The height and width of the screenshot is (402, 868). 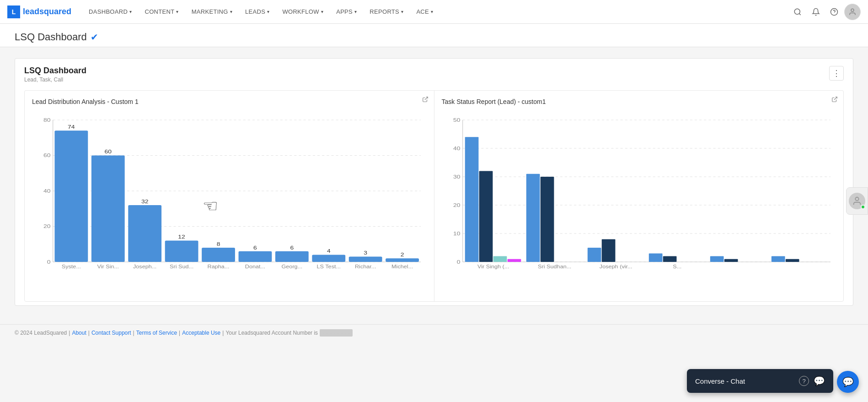 What do you see at coordinates (825, 12) in the screenshot?
I see `topnav-icons` at bounding box center [825, 12].